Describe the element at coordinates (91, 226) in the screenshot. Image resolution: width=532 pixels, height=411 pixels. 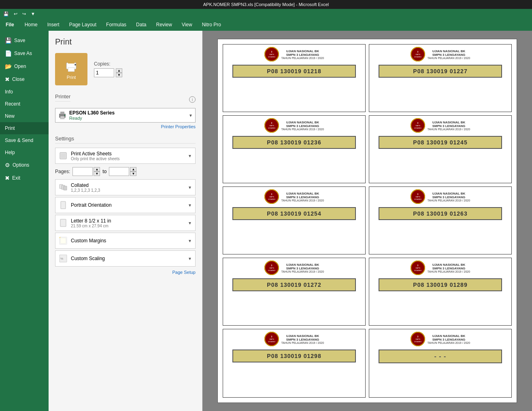
I see `paper-size-sub: 21.59 cm x 27.94 cm` at that location.